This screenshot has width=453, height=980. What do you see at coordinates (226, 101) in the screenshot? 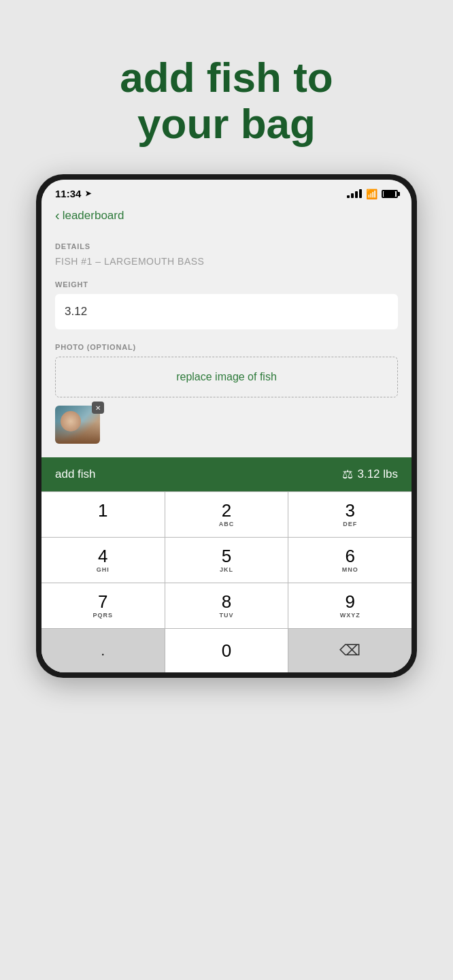
I see `headline-section: add fish to your bag` at bounding box center [226, 101].